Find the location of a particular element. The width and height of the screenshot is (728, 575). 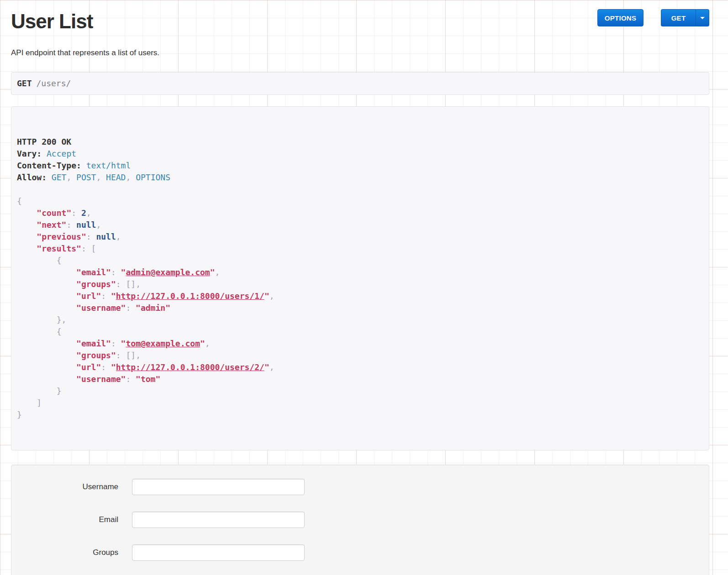

email-input is located at coordinates (218, 520).